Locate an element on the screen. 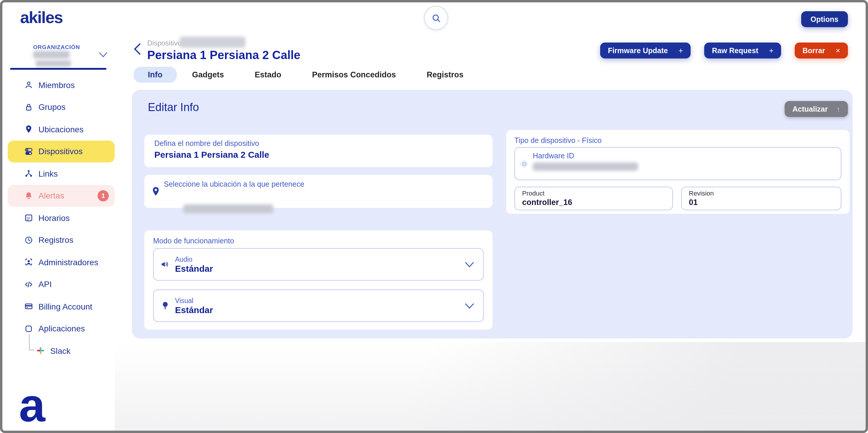 The height and width of the screenshot is (433, 868). header-actions: Firmware Update + Raw Request + Borrar × is located at coordinates (724, 51).